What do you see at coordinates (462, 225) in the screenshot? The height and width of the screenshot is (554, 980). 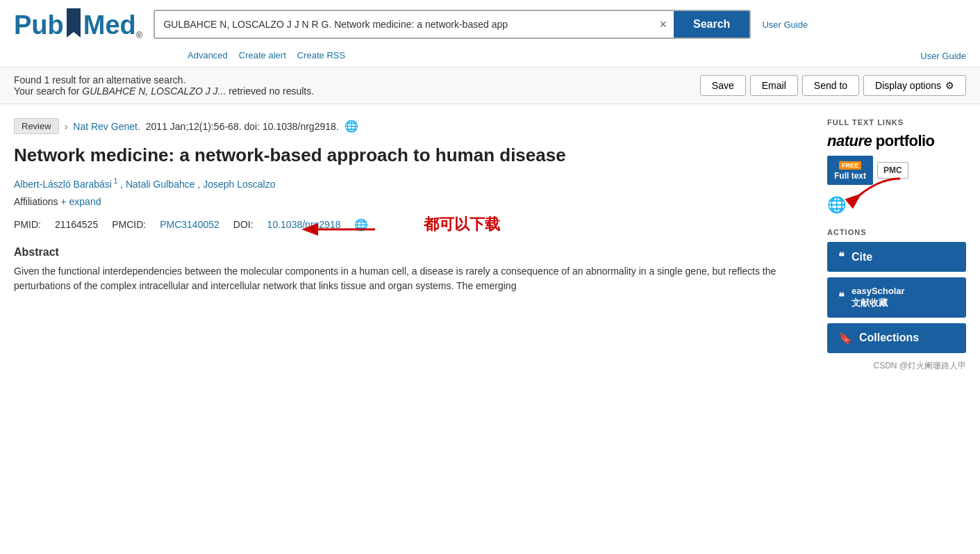 I see `chinese-annotation: 都可以下载` at bounding box center [462, 225].